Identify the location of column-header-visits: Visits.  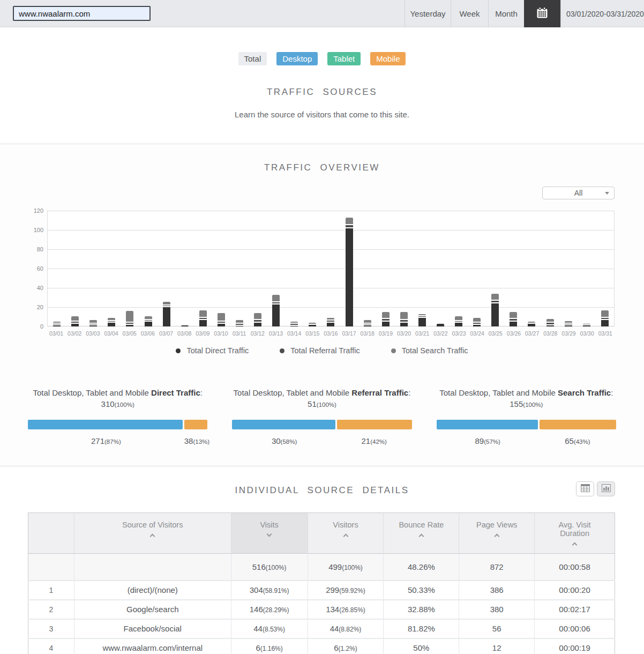
(269, 533).